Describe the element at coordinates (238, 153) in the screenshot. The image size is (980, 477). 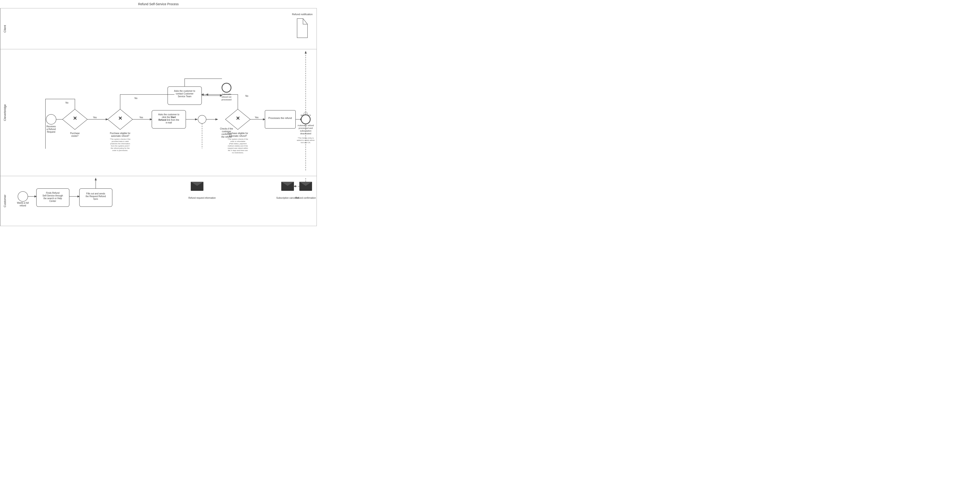
I see `svg-text: no restrictions.` at that location.